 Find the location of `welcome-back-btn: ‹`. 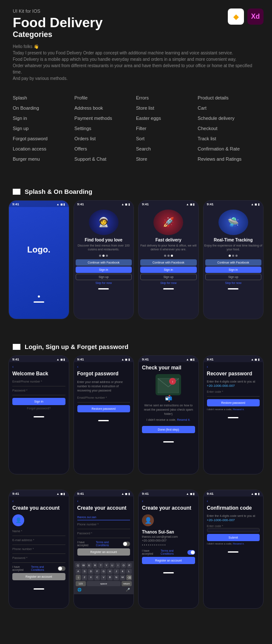

welcome-back-btn: ‹ is located at coordinates (39, 367).